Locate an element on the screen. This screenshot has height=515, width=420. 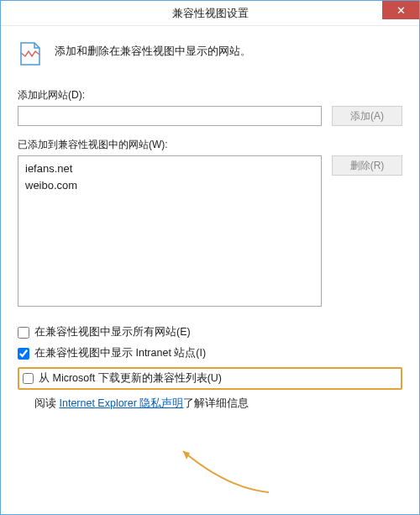
annotation-arrow-icon is located at coordinates (227, 471).